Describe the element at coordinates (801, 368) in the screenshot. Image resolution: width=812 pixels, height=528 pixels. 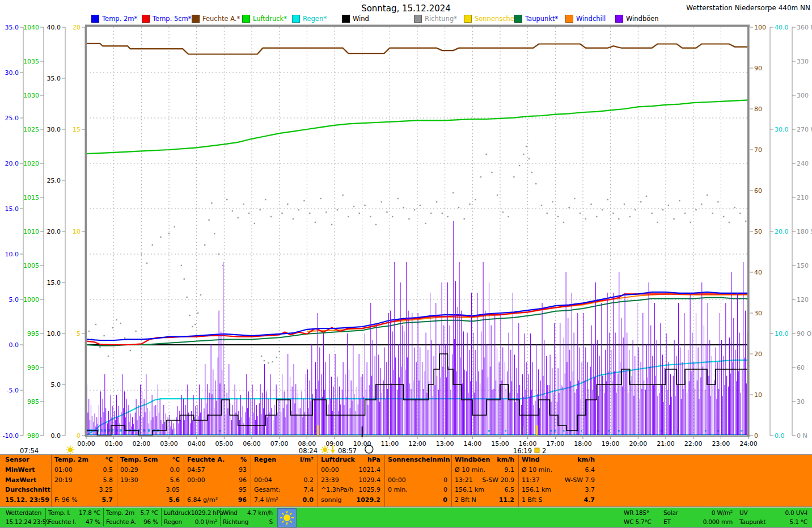
I see `svg-text: 60` at that location.